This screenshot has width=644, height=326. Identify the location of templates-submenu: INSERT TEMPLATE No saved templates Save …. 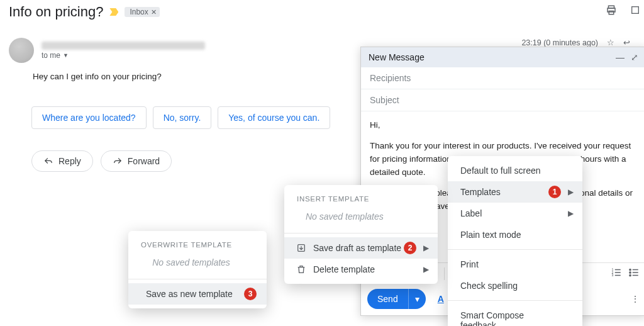
(361, 234).